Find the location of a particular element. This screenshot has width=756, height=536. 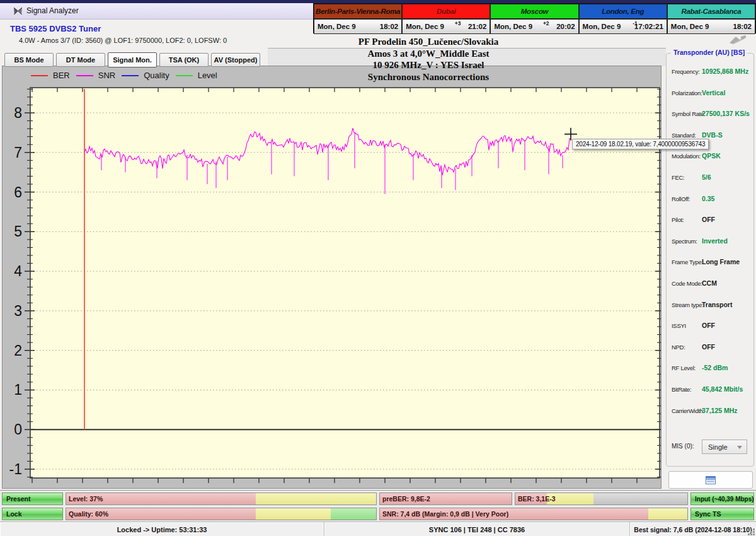

transponder-row: FEC:5/6 is located at coordinates (710, 178).